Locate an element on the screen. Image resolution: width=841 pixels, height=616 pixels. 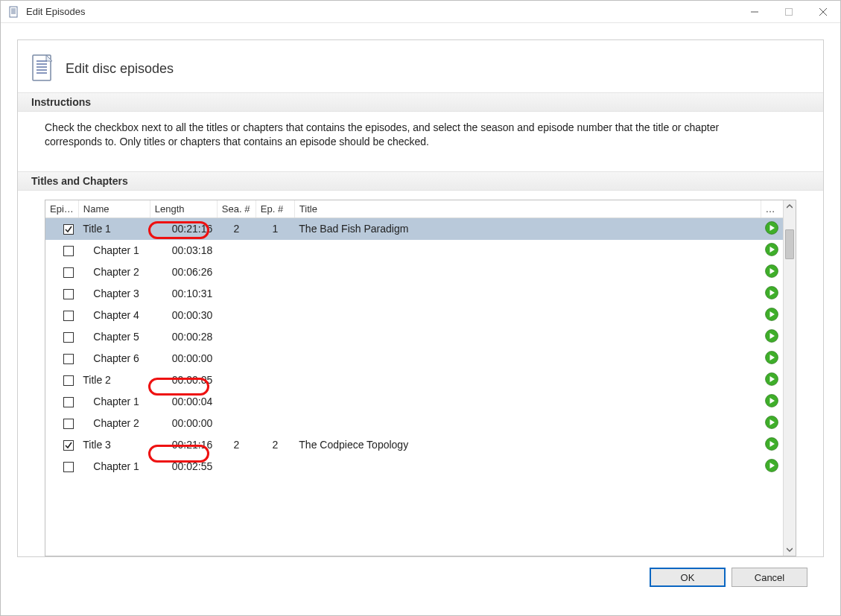
row-title: The Codpiece Topology is located at coordinates (527, 445).